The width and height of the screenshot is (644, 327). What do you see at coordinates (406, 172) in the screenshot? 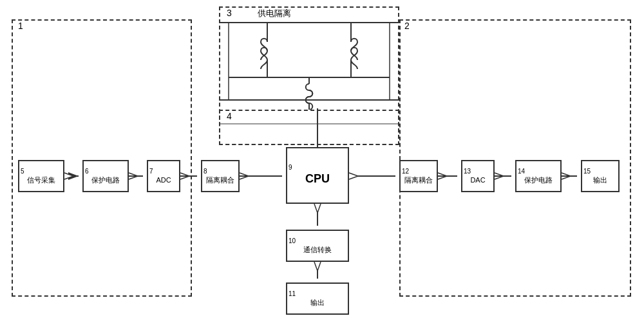
I see `block-12-num: 12` at bounding box center [406, 172].